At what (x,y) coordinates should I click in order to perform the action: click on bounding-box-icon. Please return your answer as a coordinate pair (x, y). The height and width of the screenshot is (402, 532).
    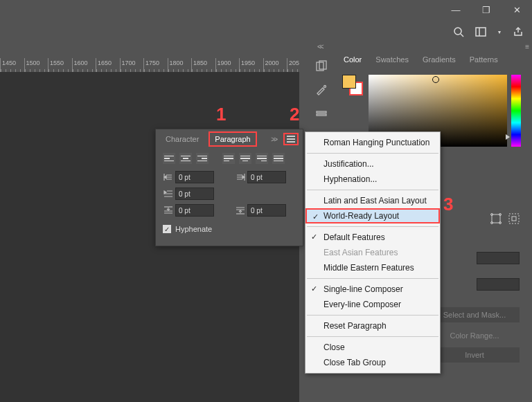
    Looking at the image, I should click on (496, 219).